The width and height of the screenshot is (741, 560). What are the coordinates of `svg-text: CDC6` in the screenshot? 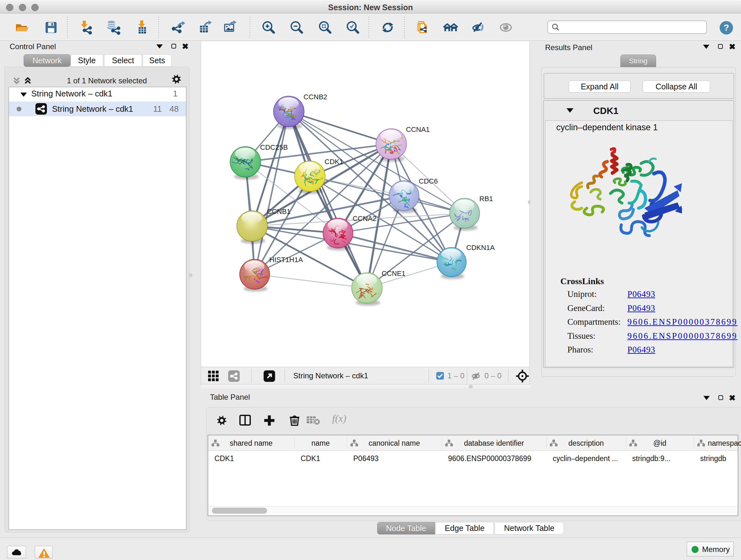 It's located at (428, 181).